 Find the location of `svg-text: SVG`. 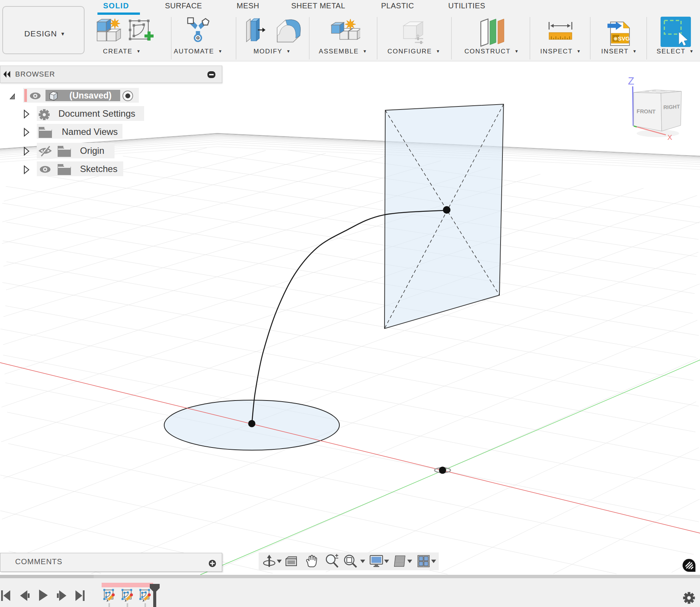

svg-text: SVG is located at coordinates (624, 39).